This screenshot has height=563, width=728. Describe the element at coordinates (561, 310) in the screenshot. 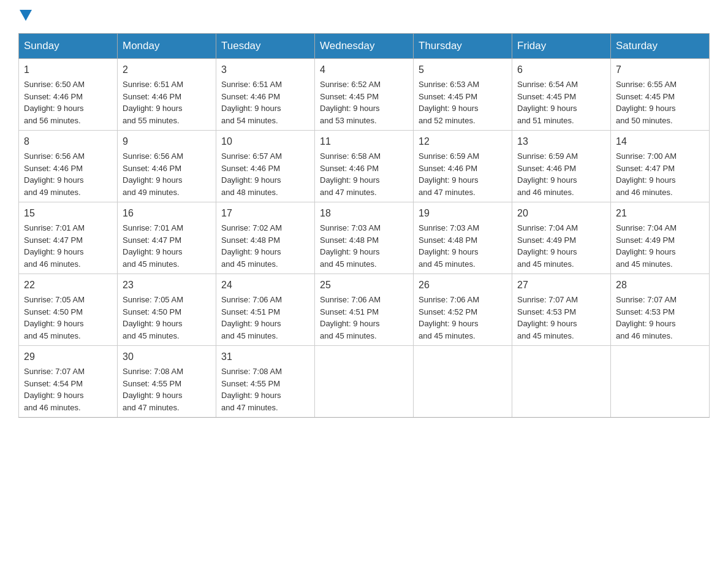

I see `calendar-cell: 27 Sunrise: 7:07 AMSunset: 4:53 PMDaylig…` at that location.